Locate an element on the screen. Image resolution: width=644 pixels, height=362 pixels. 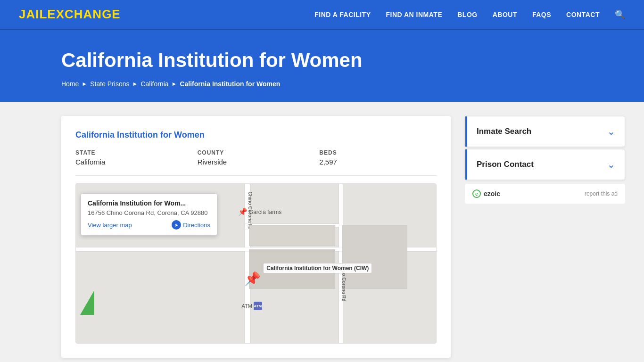
report-ad-label: report this ad is located at coordinates (601, 194).